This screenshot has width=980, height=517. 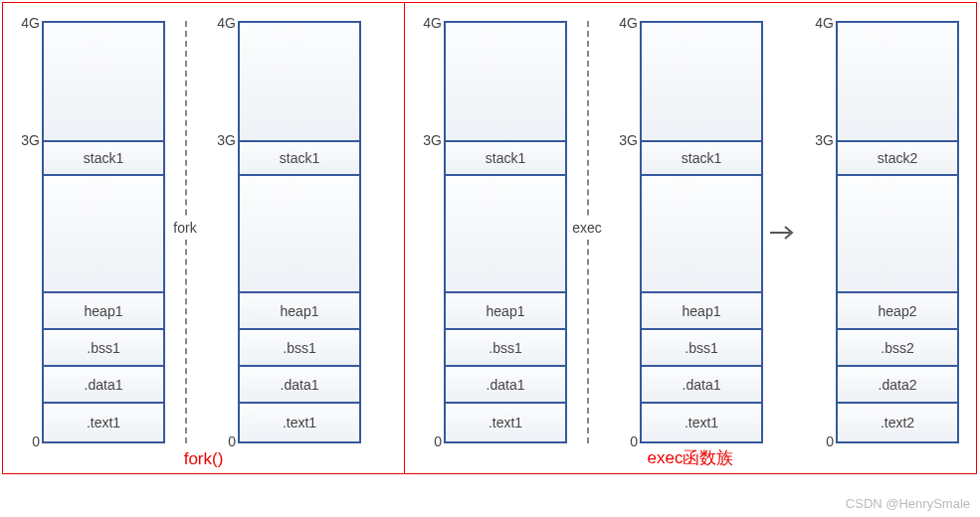 What do you see at coordinates (283, 233) in the screenshot?
I see `column-2: 4G 3G 0 stack1 heap1 .bss1 .data1 .text1` at bounding box center [283, 233].